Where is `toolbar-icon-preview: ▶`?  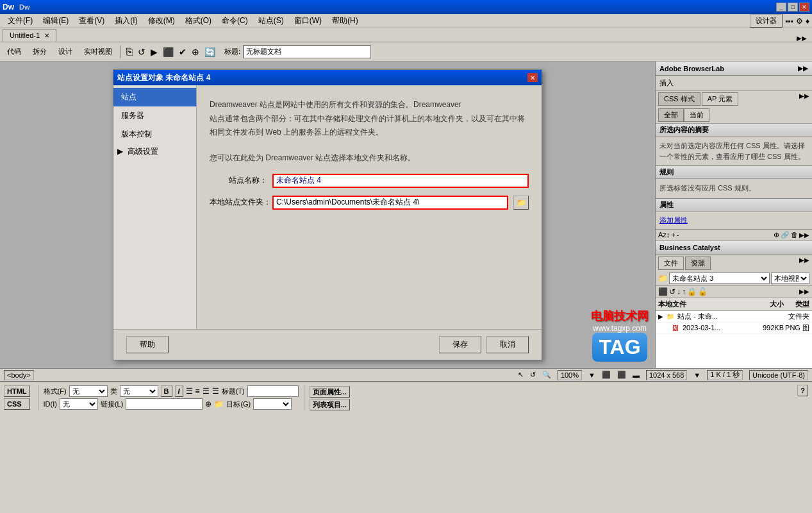 toolbar-icon-preview: ▶ is located at coordinates (154, 52).